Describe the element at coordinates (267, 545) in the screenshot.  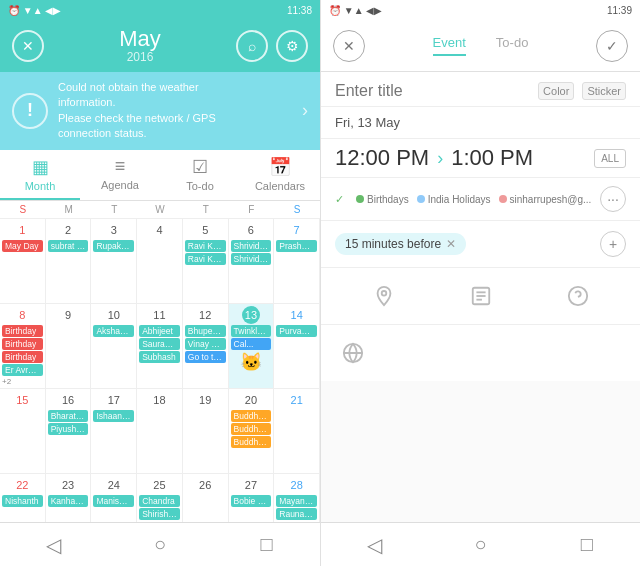
I see `recents-button: □` at that location.